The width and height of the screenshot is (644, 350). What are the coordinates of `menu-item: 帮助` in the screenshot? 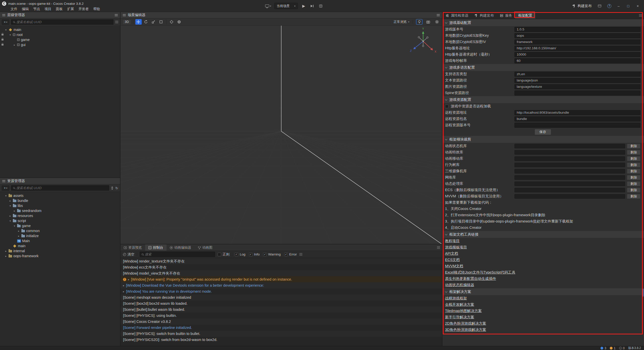 It's located at (97, 9).